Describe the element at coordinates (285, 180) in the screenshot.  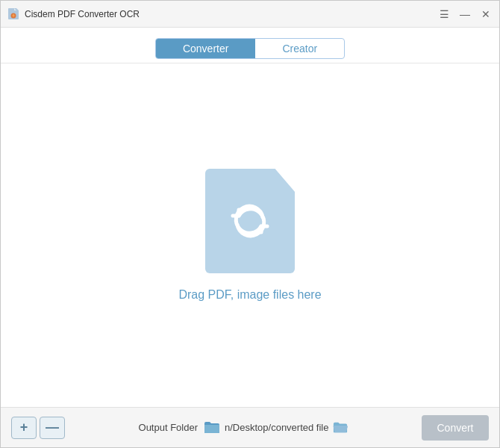
I see `doc-corner-fold` at that location.